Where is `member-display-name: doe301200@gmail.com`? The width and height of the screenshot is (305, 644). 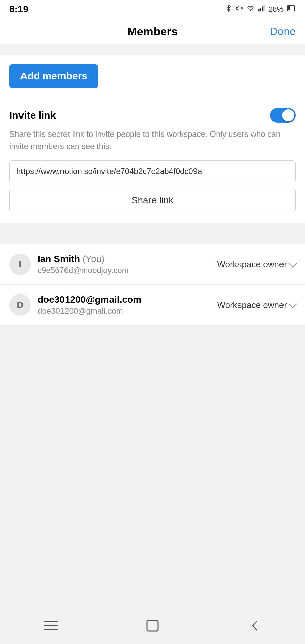
member-display-name: doe301200@gmail.com is located at coordinates (89, 299).